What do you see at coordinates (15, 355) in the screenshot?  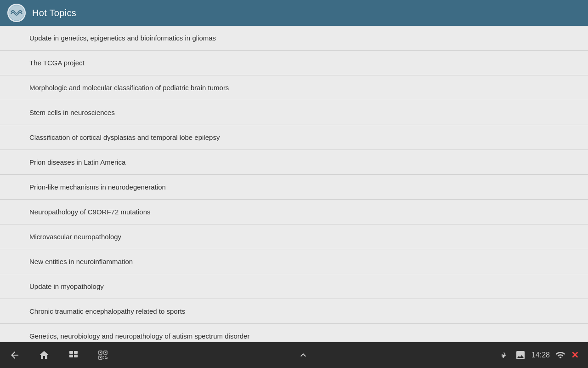 I see `back-button` at bounding box center [15, 355].